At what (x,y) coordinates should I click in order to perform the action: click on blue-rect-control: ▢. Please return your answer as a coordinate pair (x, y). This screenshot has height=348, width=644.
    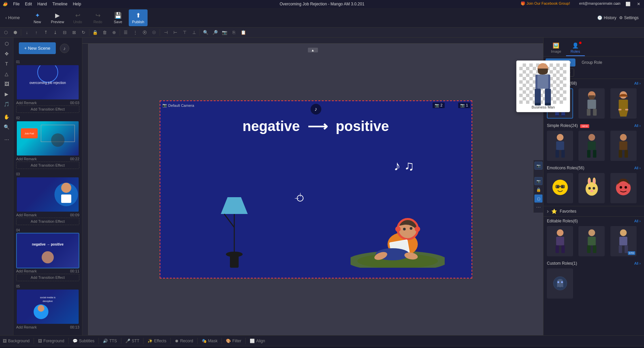
    Looking at the image, I should click on (538, 199).